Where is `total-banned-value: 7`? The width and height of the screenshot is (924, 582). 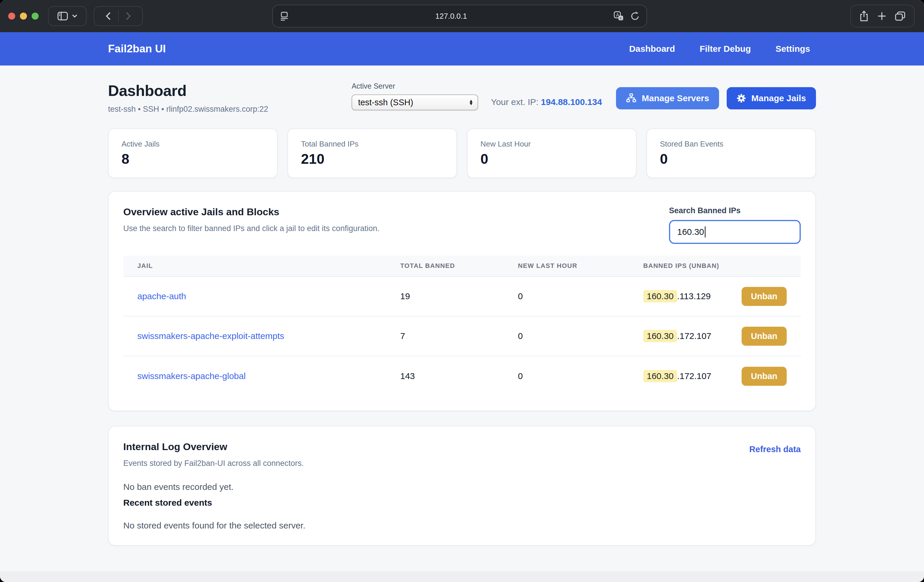 total-banned-value: 7 is located at coordinates (445, 336).